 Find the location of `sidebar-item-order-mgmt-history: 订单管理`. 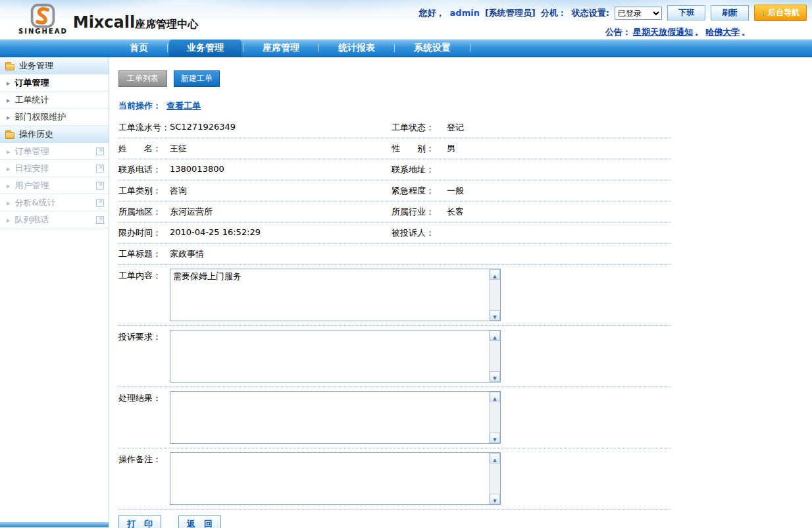

sidebar-item-order-mgmt-history: 订单管理 is located at coordinates (54, 151).